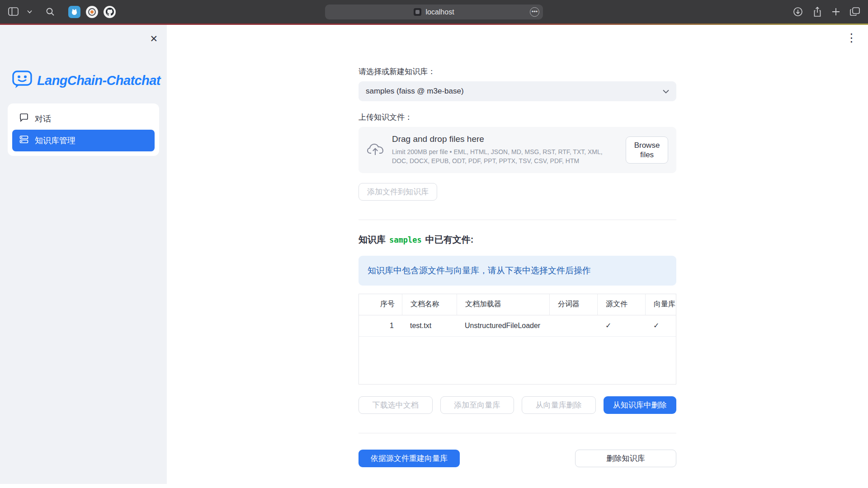  I want to click on kb-bottom-actions: 依据源文件重建向量库 删除知识库, so click(517, 458).